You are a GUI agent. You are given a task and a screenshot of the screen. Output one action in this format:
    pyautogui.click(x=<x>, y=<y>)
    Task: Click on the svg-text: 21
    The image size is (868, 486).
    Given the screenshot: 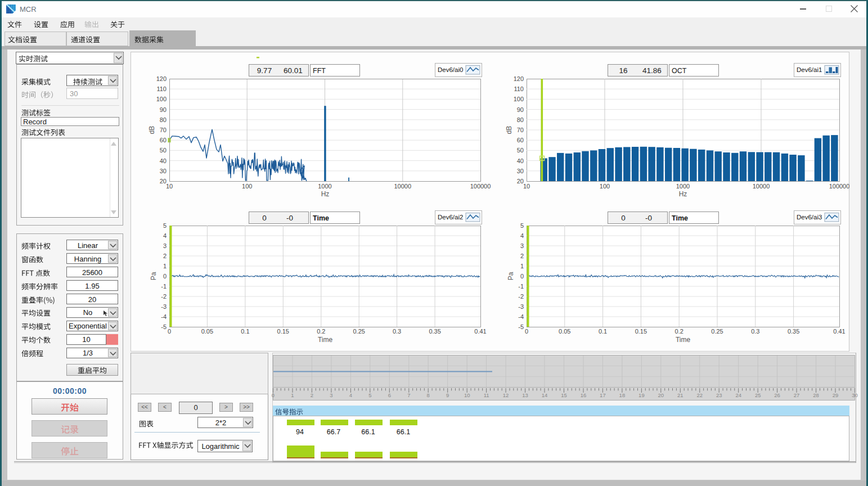 What is the action you would take?
    pyautogui.click(x=681, y=395)
    